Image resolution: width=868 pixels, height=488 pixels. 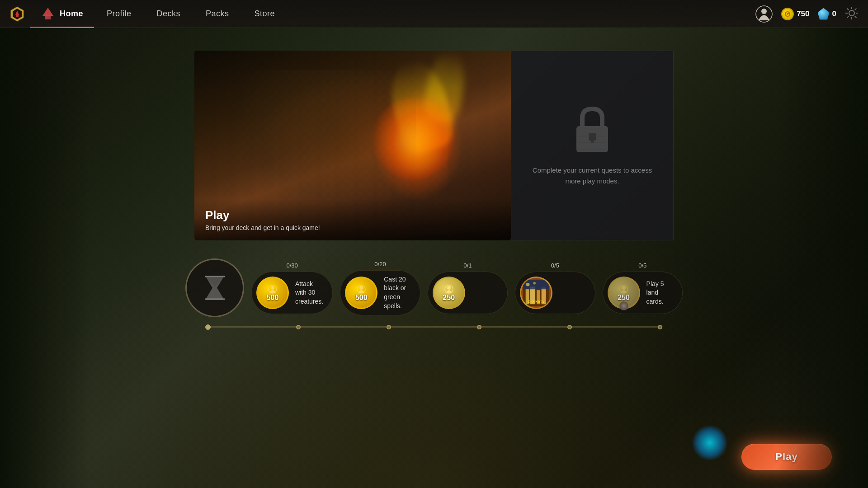 What do you see at coordinates (827, 14) in the screenshot?
I see `gem-currency: 0` at bounding box center [827, 14].